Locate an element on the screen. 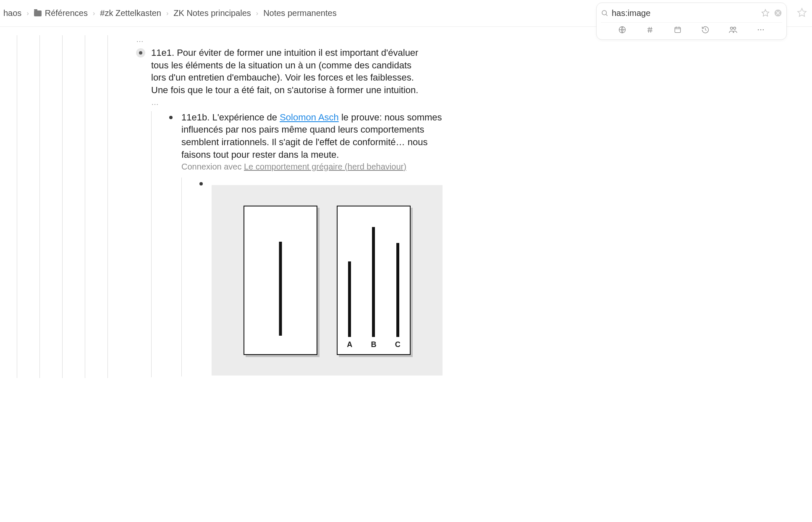 This screenshot has width=812, height=522. comparison-line-c is located at coordinates (398, 290).